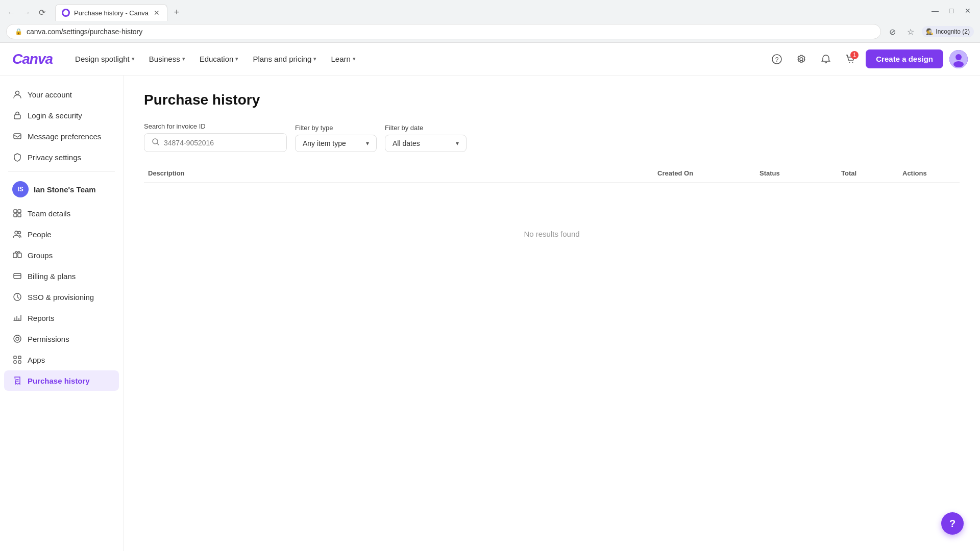  I want to click on sidebar-label-sso: SSO & provisioning, so click(61, 297).